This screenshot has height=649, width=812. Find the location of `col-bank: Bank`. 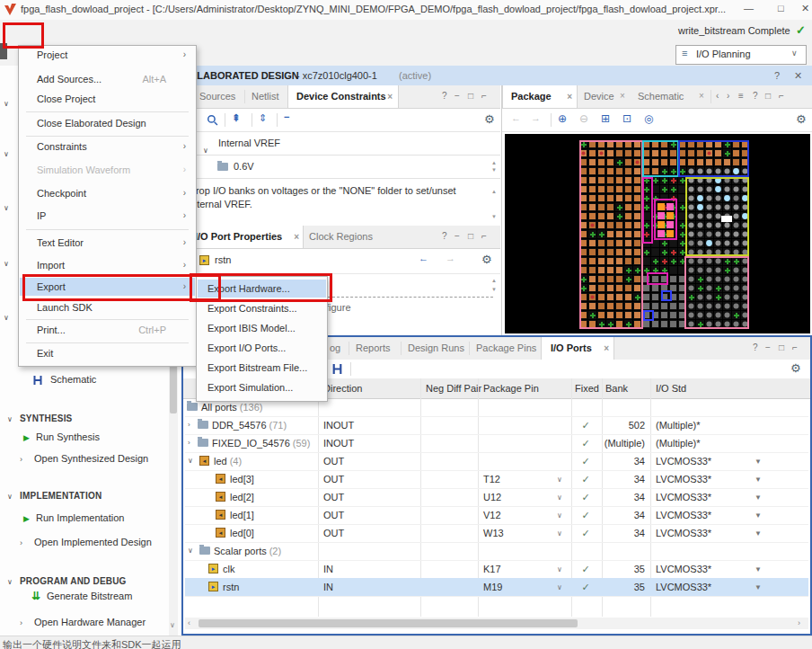

col-bank: Bank is located at coordinates (616, 388).